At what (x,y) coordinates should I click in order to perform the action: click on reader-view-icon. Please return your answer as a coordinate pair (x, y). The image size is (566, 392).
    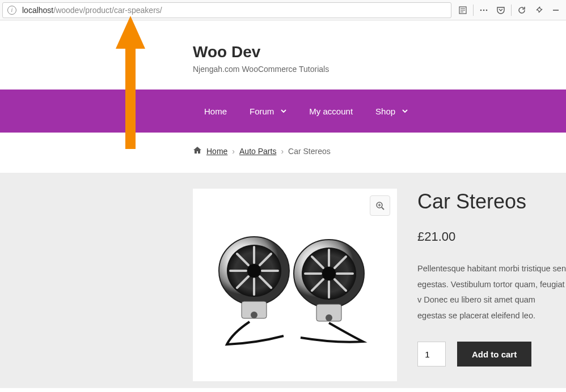
    Looking at the image, I should click on (463, 10).